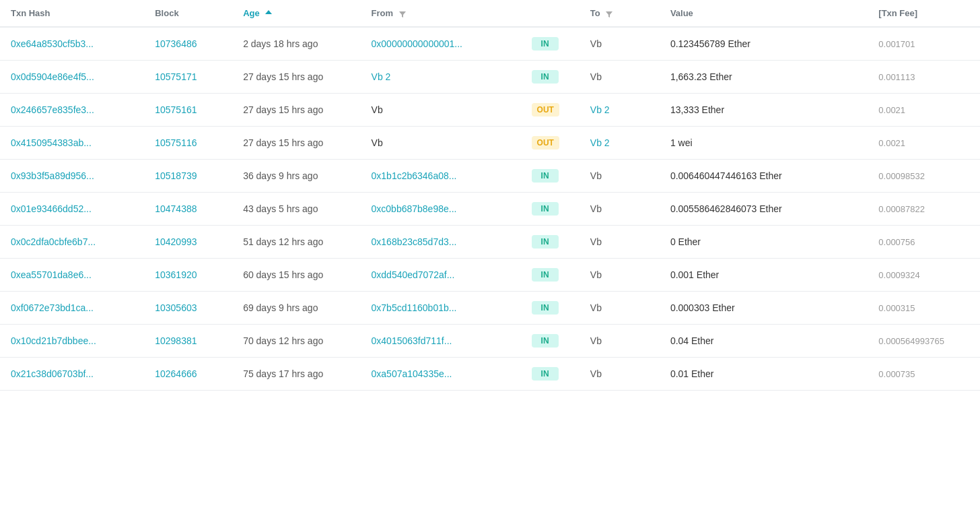 This screenshot has height=526, width=980. I want to click on value-cell: 0.123456789 Ether, so click(763, 44).